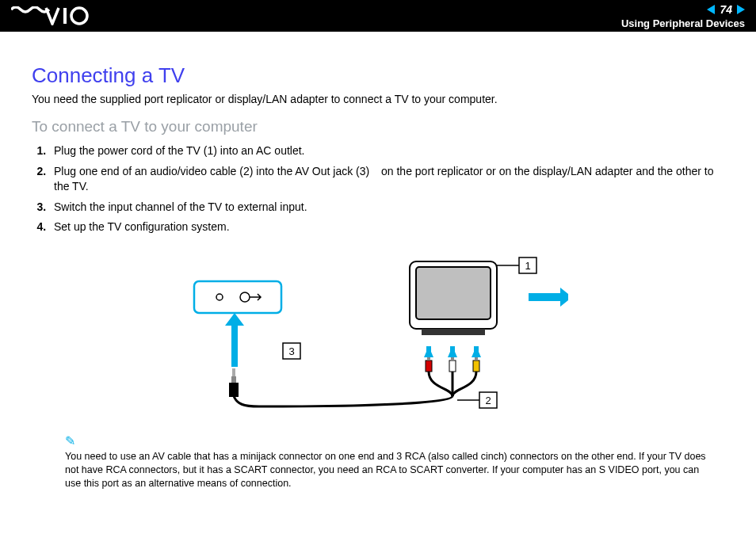 This screenshot has height=534, width=756. Describe the element at coordinates (378, 127) in the screenshot. I see `subheading: To connect a TV to your computer` at that location.